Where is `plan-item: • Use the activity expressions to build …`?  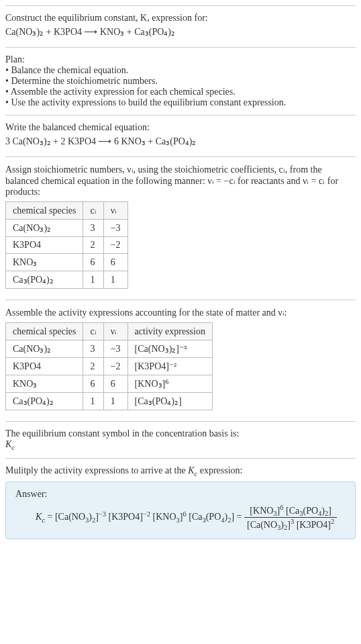 plan-item: • Use the activity expressions to build … is located at coordinates (180, 103).